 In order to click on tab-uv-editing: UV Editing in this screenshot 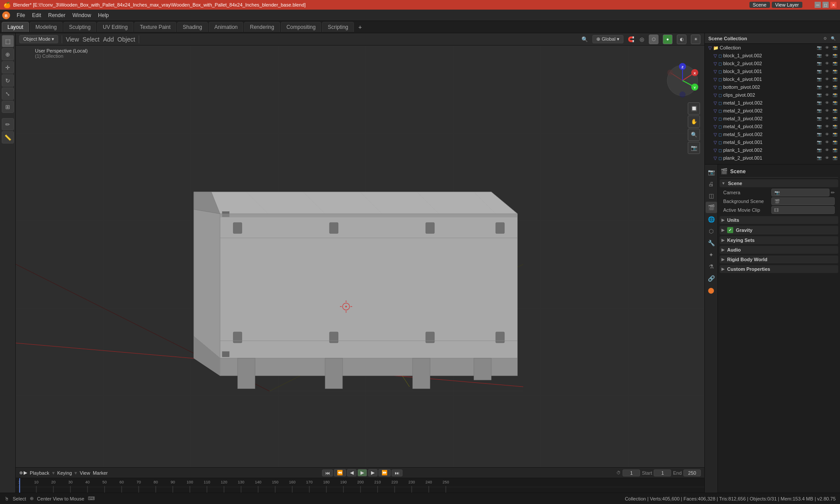, I will do `click(116, 27)`.